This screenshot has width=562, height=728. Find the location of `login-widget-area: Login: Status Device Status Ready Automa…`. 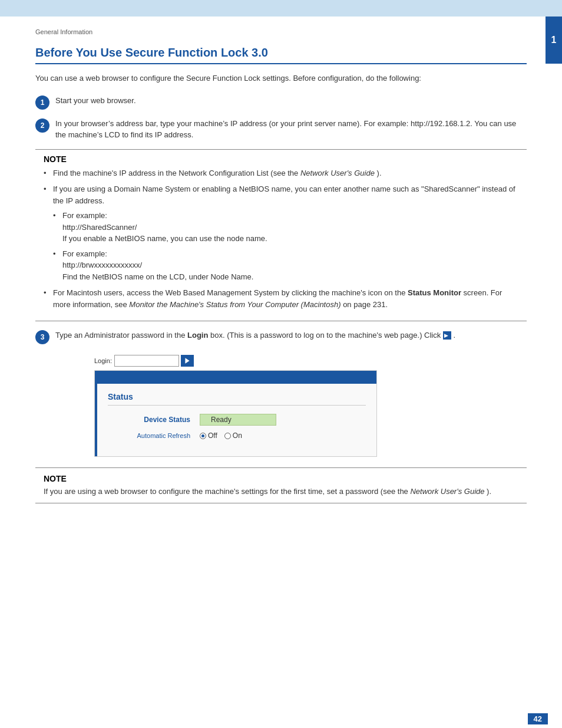

login-widget-area: Login: Status Device Status Ready Automa… is located at coordinates (236, 406).